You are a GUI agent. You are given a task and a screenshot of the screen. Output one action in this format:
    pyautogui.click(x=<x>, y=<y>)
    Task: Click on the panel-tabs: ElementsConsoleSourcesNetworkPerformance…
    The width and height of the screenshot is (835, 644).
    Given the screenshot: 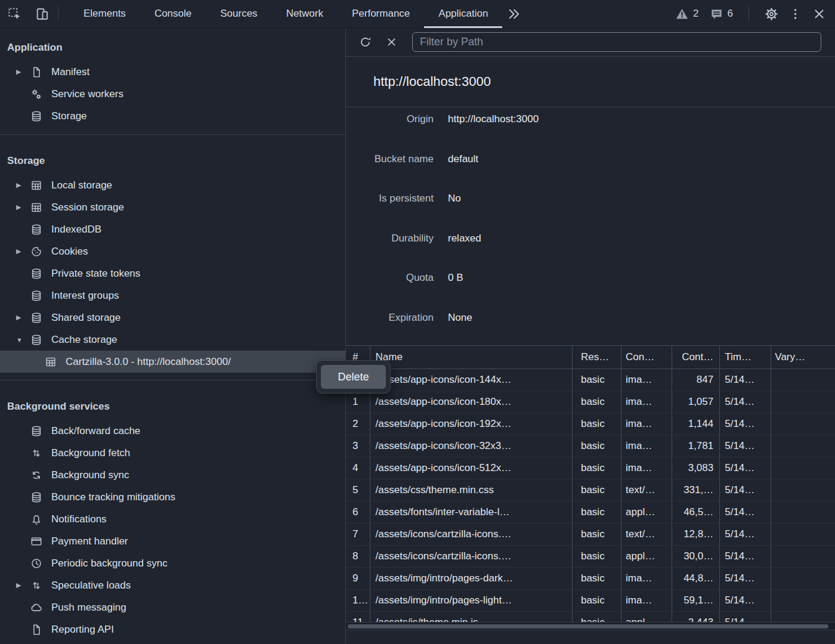 What is the action you would take?
    pyautogui.click(x=286, y=14)
    